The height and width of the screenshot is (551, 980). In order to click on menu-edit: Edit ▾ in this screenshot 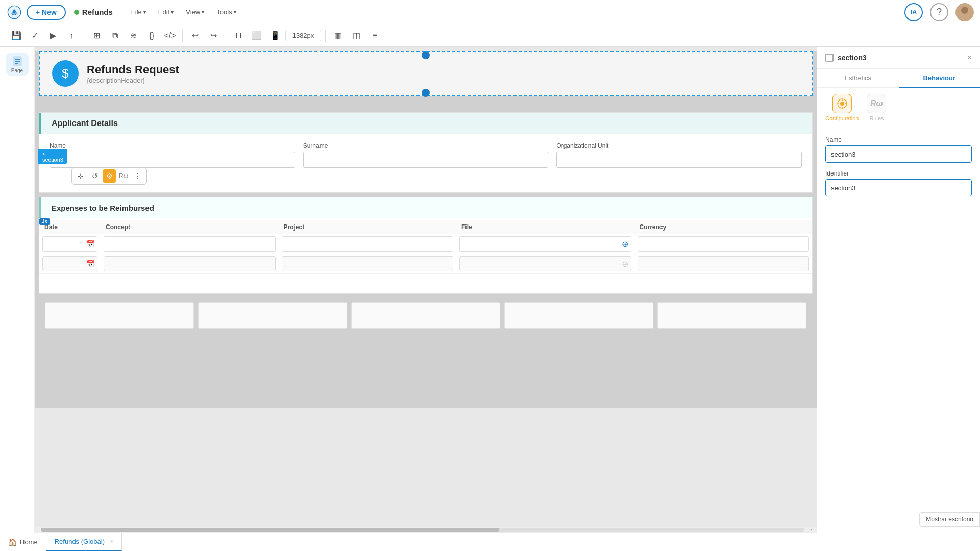, I will do `click(166, 12)`.